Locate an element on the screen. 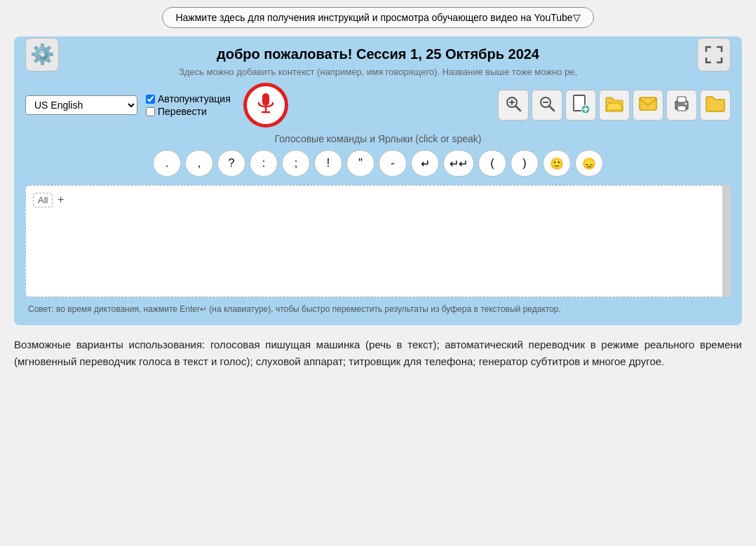  symbol-open-paren: ( is located at coordinates (492, 163).